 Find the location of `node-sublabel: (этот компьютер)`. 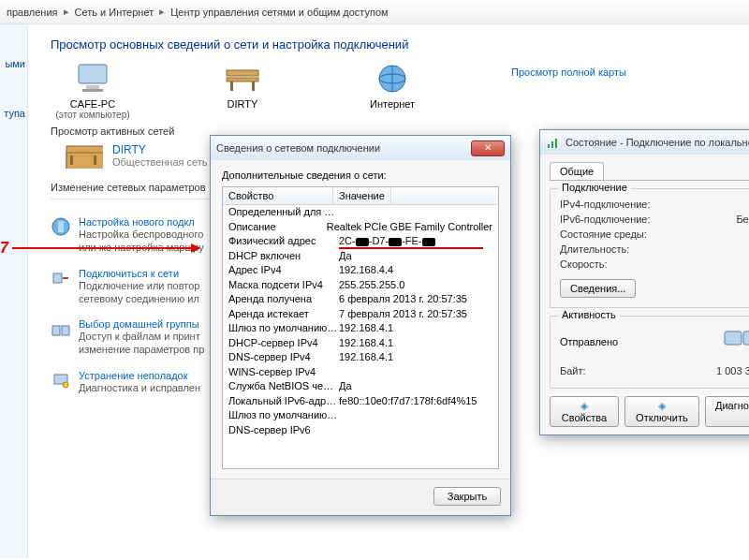

node-sublabel: (этот компьютер) is located at coordinates (93, 114).